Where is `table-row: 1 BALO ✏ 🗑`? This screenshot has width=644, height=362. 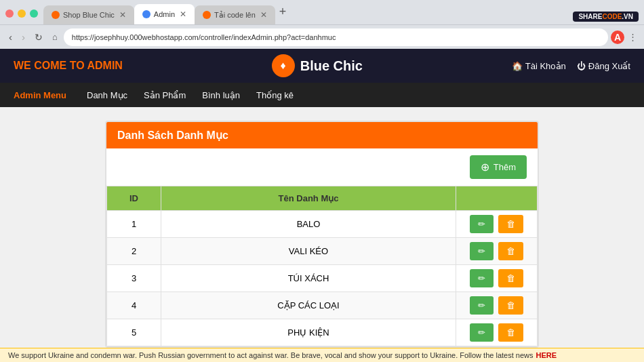 table-row: 1 BALO ✏ 🗑 is located at coordinates (323, 224).